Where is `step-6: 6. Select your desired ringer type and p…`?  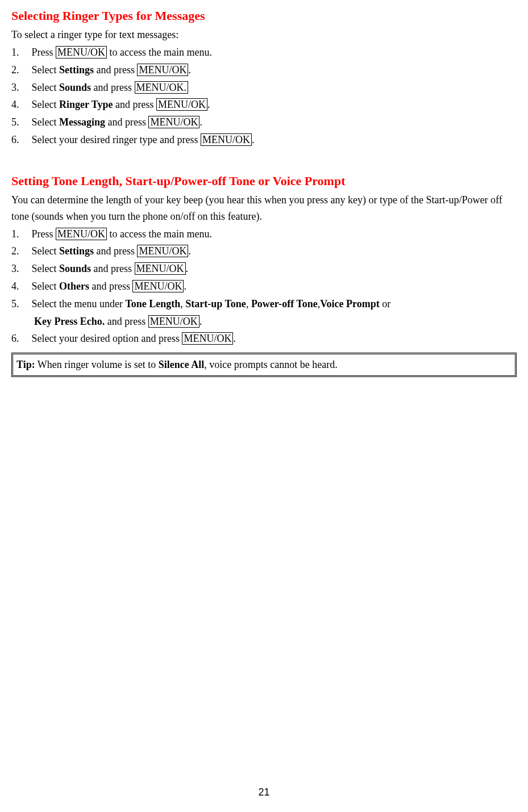
step-6: 6. Select your desired ringer type and p… is located at coordinates (264, 140).